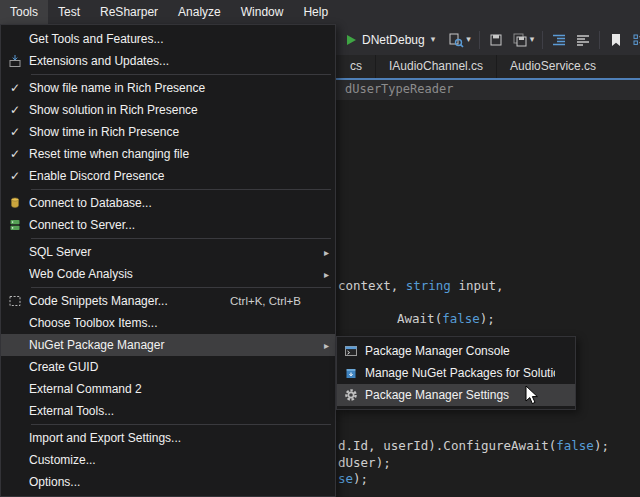 The height and width of the screenshot is (497, 640). What do you see at coordinates (168, 482) in the screenshot?
I see `menu-item-options: Options...` at bounding box center [168, 482].